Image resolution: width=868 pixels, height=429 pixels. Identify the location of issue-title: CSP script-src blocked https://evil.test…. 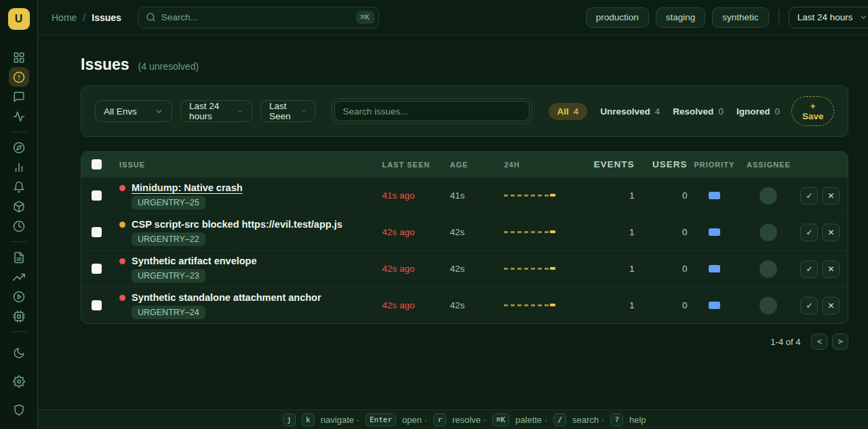
(237, 224).